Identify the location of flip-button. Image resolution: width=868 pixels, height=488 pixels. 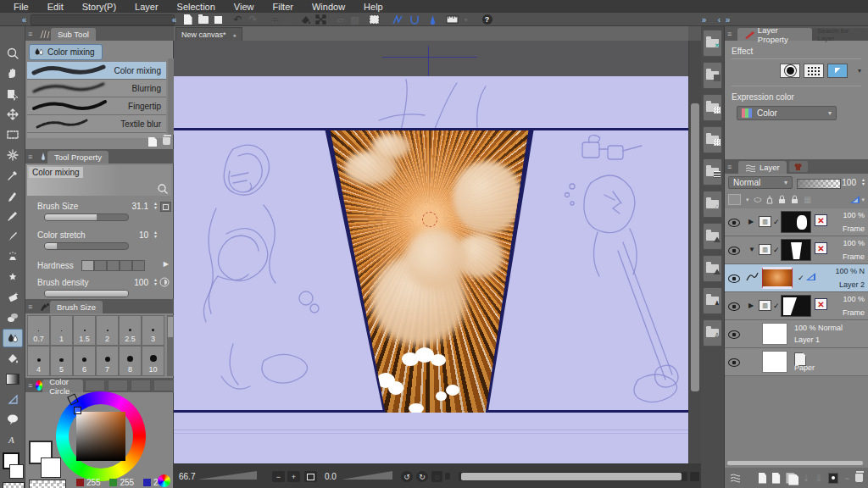
(448, 476).